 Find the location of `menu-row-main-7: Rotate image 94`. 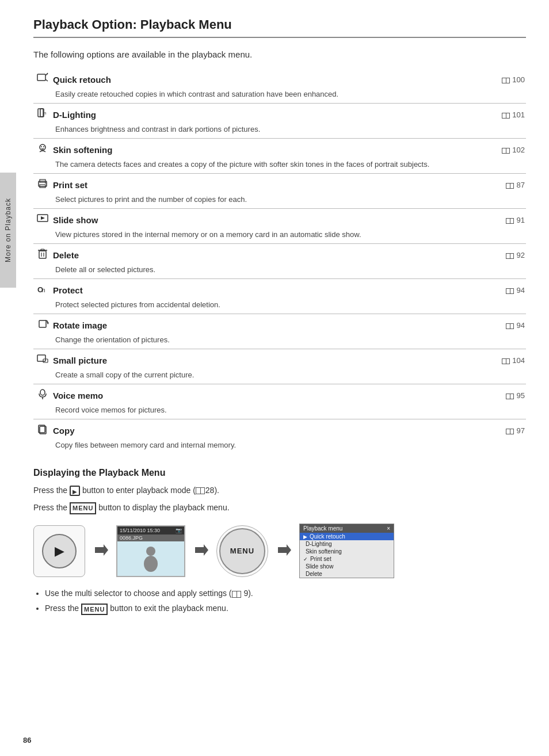

menu-row-main-7: Rotate image 94 is located at coordinates (280, 324).